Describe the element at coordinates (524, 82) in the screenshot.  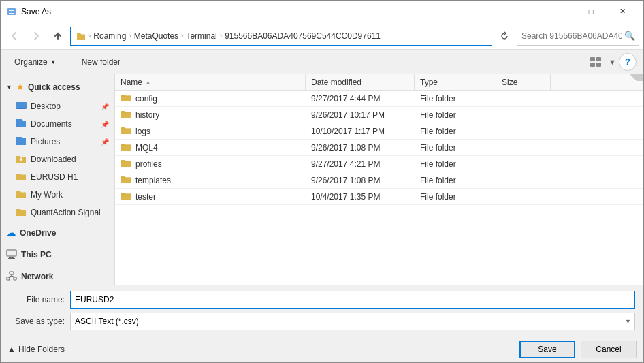
I see `column-header-size: Size` at that location.